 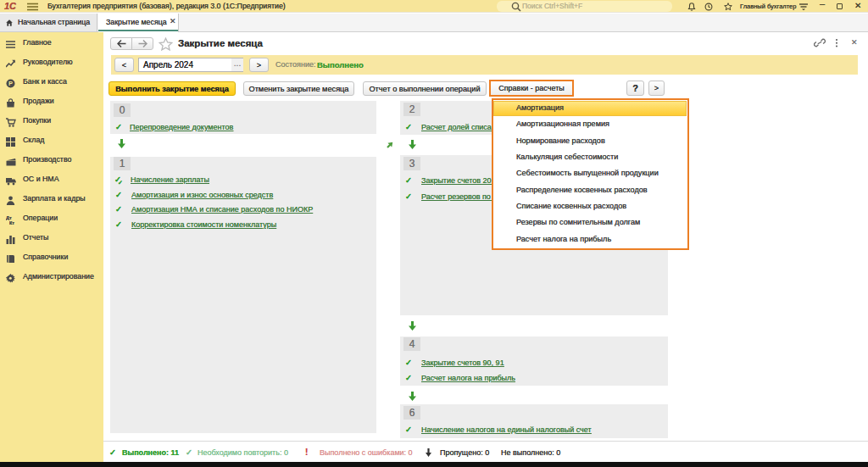 I want to click on svg-text: Р, so click(x=10, y=83).